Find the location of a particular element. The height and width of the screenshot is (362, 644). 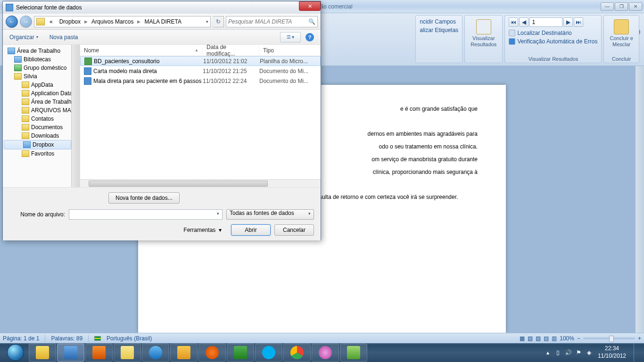

tree-appdata2: Application Data is located at coordinates (41, 93).